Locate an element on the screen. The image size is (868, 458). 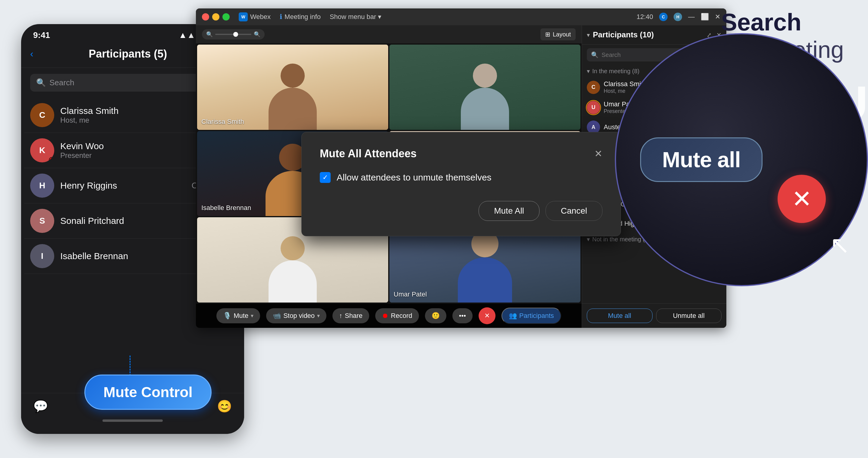
stop-video-button: 📹 Stop video ▾ is located at coordinates (297, 316).